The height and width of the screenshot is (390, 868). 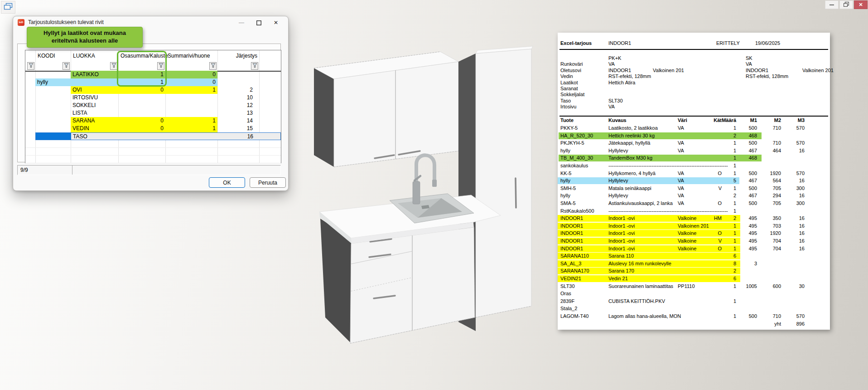 I want to click on report-cell-vari: VA, so click(x=694, y=128).